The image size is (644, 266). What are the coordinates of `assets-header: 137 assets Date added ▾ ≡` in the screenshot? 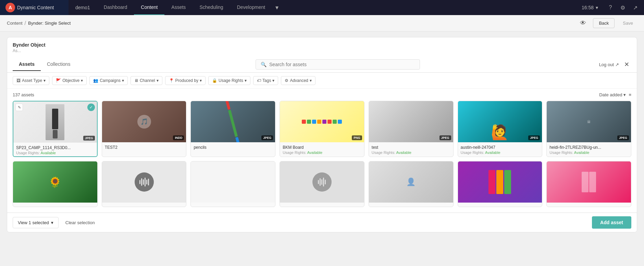 It's located at (322, 95).